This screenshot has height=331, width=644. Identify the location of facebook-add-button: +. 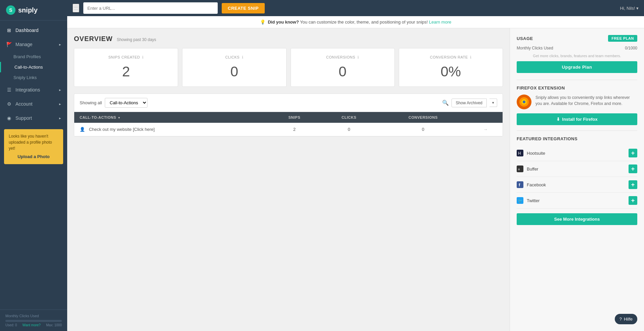
(633, 185).